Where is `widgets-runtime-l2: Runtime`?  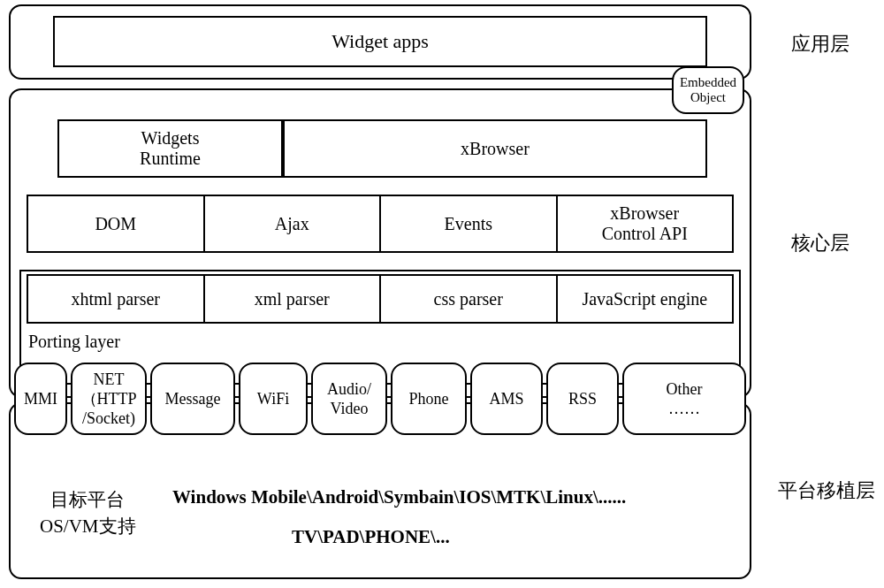
widgets-runtime-l2: Runtime is located at coordinates (170, 159).